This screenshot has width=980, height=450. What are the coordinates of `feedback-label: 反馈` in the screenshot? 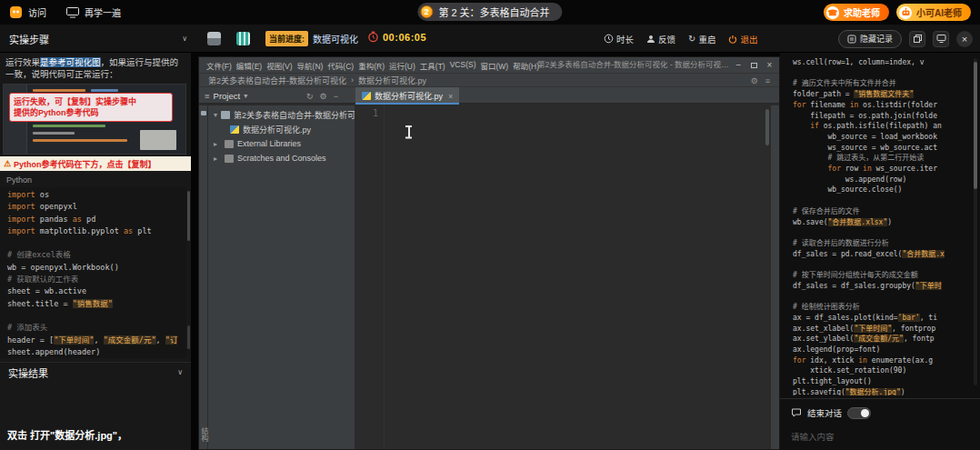 It's located at (667, 39).